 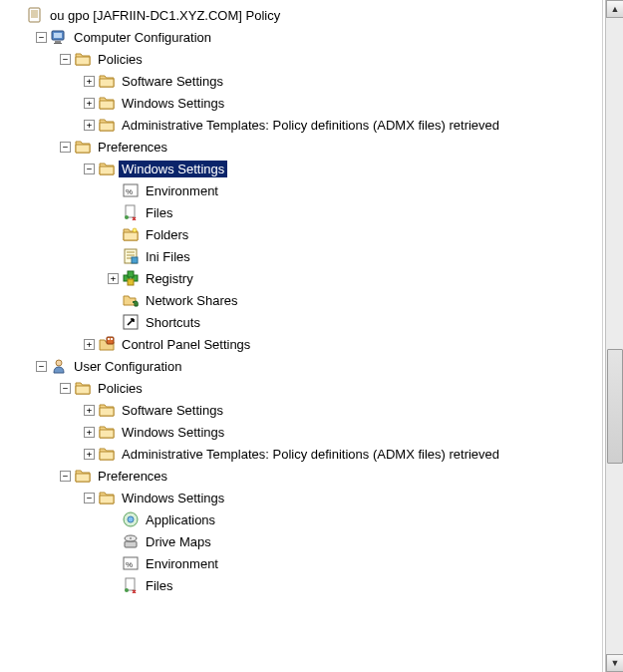 What do you see at coordinates (178, 542) in the screenshot?
I see `tree-item-label: Drive Maps` at bounding box center [178, 542].